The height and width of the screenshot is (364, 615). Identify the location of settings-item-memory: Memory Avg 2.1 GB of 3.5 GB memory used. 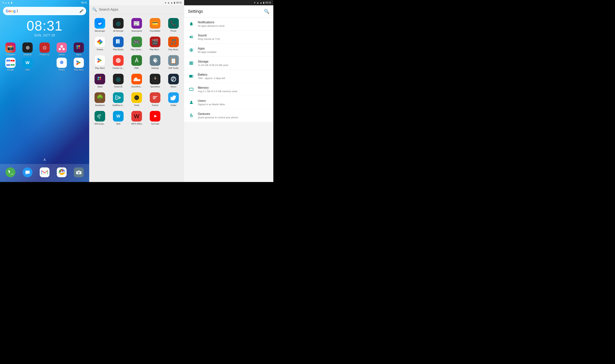
(229, 89).